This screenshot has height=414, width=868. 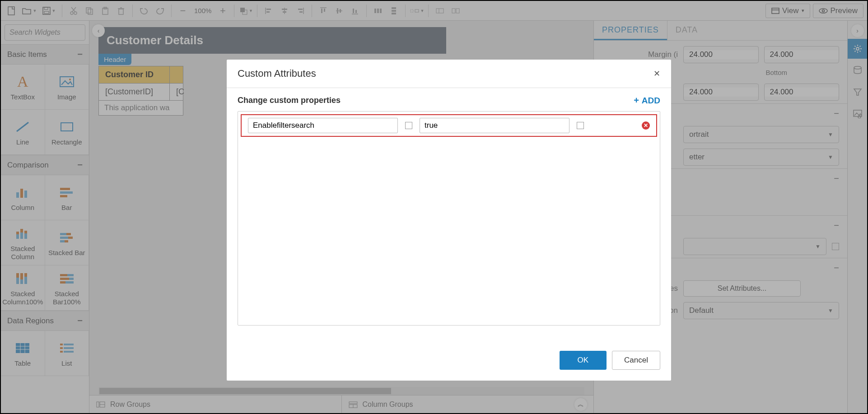 I want to click on dialog-close-button: ✕, so click(x=657, y=74).